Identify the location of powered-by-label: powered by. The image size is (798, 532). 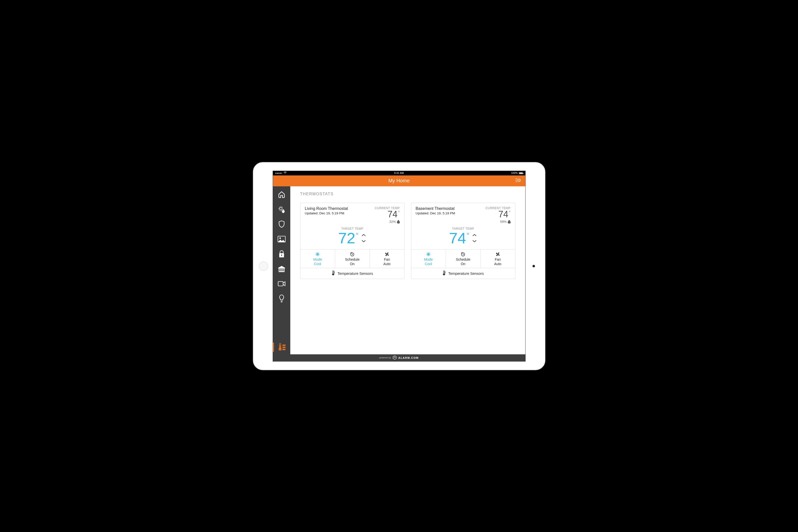
(385, 358).